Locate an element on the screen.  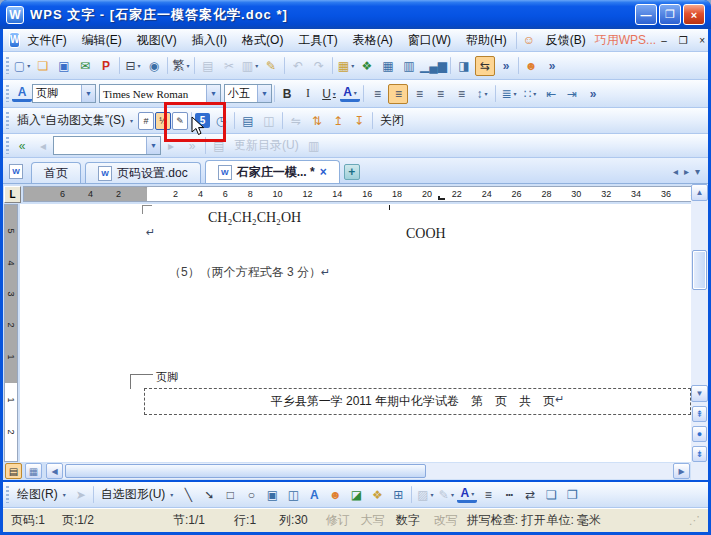
indent-markers is located at coordinates (146, 194).